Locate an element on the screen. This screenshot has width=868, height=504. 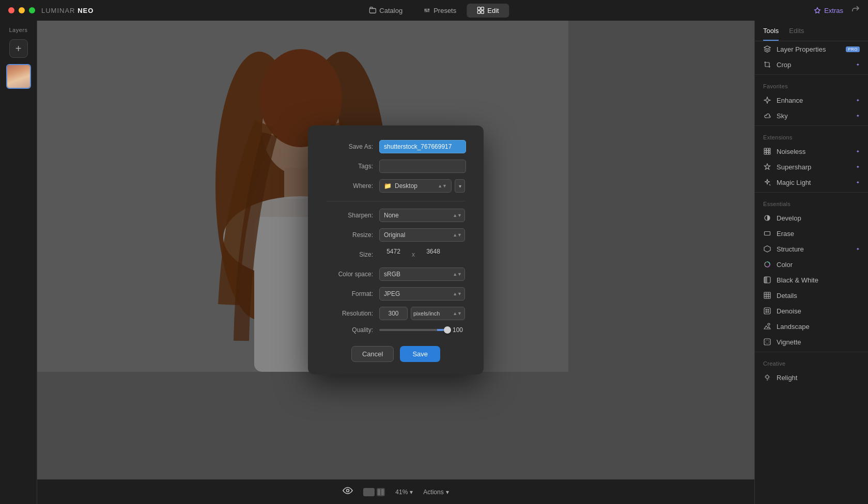
zoom-chevron-icon: ▾ is located at coordinates (411, 492).